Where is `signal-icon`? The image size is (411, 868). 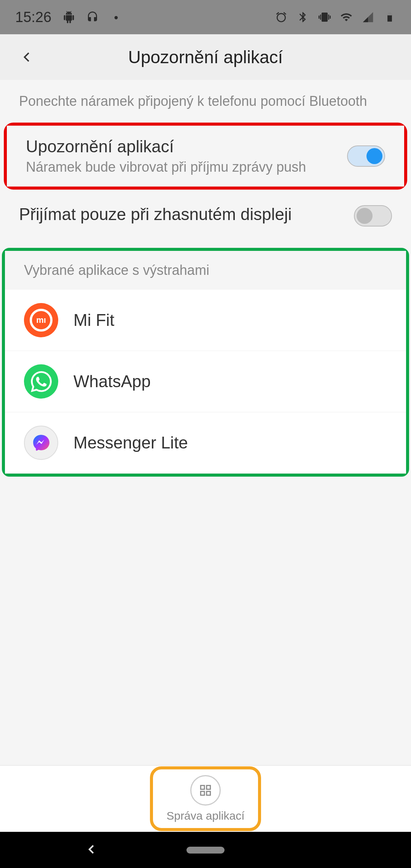 signal-icon is located at coordinates (368, 17).